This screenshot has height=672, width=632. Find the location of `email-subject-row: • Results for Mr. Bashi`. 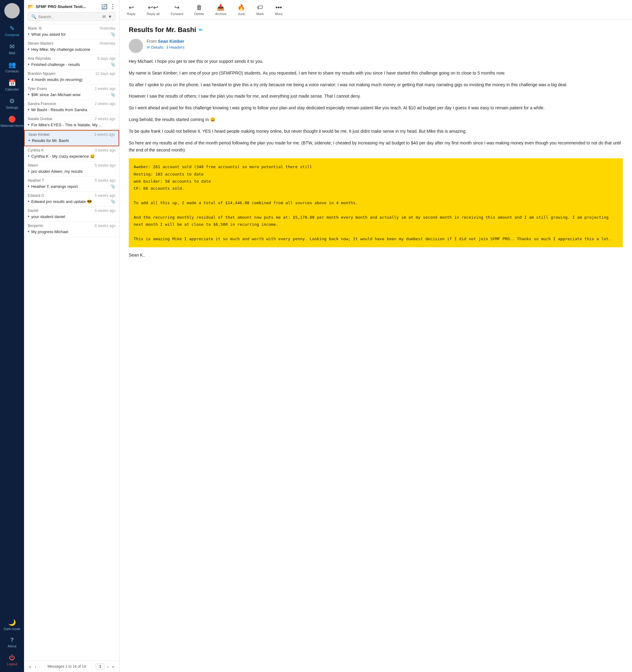

email-subject-row: • Results for Mr. Bashi is located at coordinates (72, 141).